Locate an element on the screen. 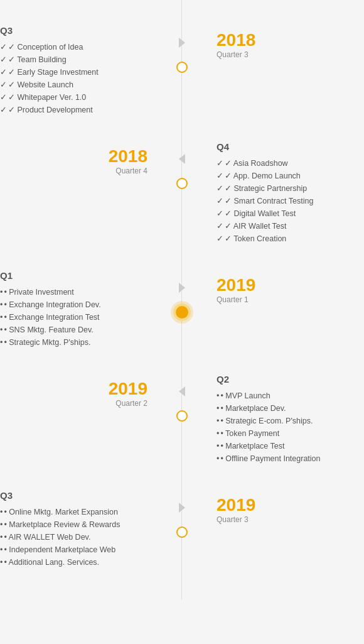 The height and width of the screenshot is (644, 364). chevron-right-2019-q3 is located at coordinates (182, 508).